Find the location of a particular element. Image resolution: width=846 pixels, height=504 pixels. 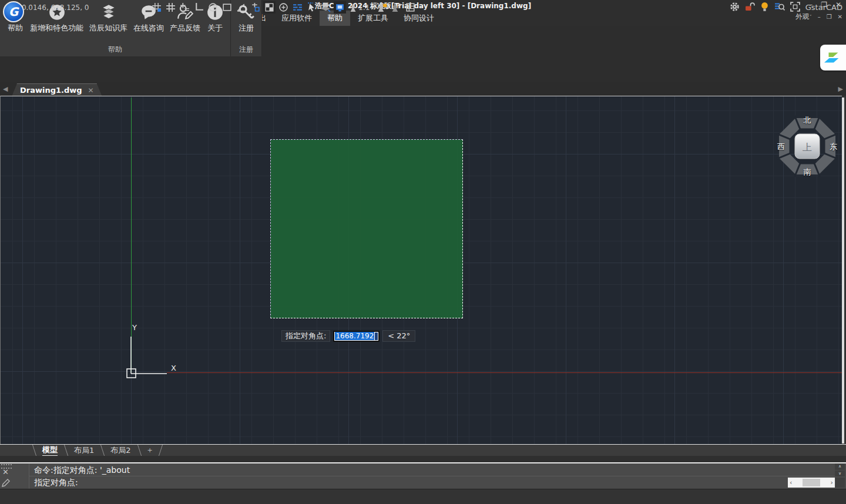

dynamic-input-value: 1668.7192 is located at coordinates (355, 336).